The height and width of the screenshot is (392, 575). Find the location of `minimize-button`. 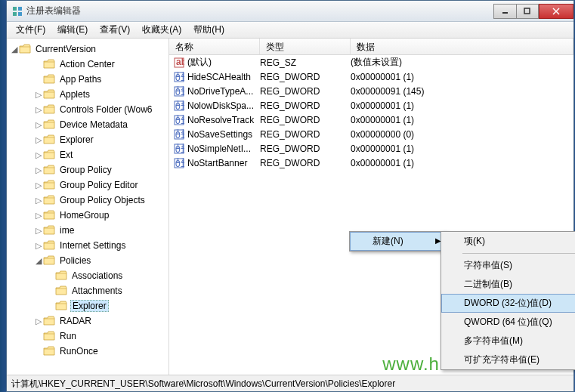

minimize-button is located at coordinates (505, 11).